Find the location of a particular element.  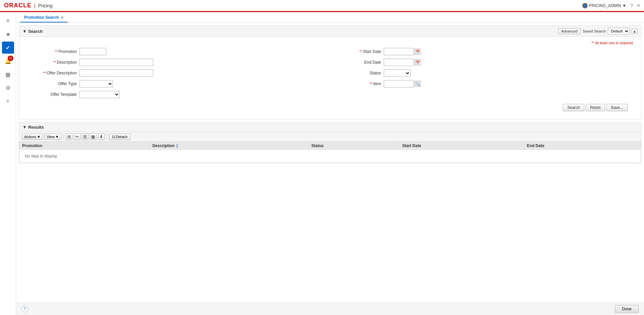

user-info: 👤 PRICING_ADMIN ▼ is located at coordinates (604, 6).